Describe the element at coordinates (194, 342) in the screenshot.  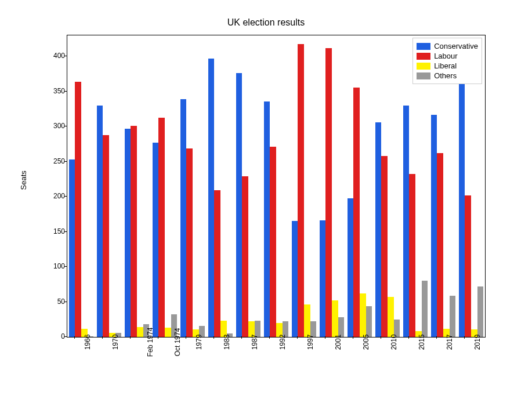
I see `x-tick-label: 1979` at that location.